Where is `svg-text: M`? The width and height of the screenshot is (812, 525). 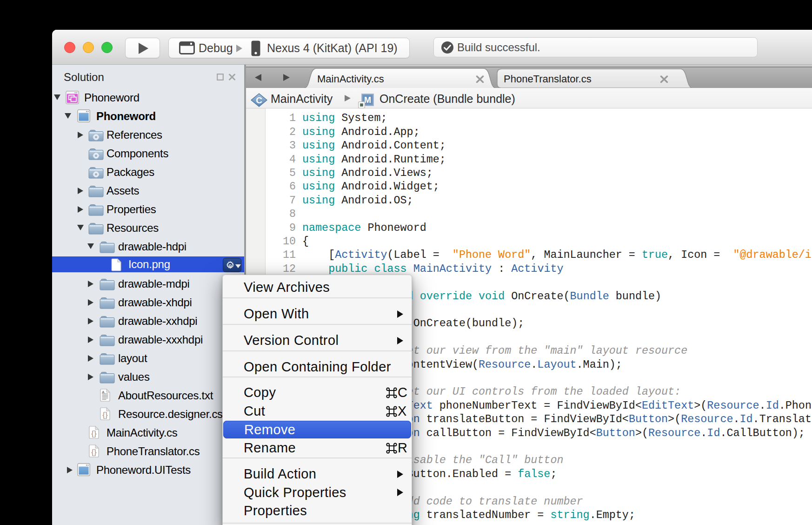
svg-text: M is located at coordinates (367, 100).